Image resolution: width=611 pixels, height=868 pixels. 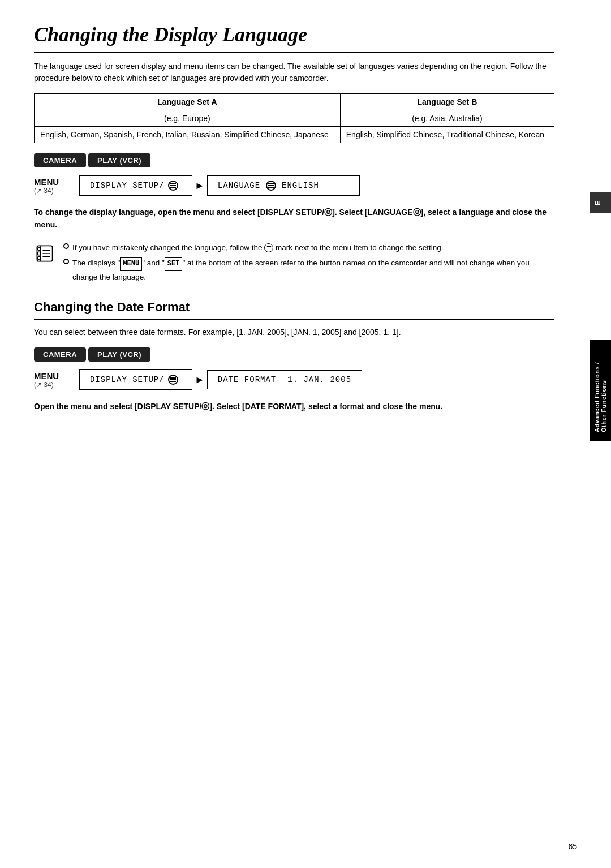 What do you see at coordinates (309, 270) in the screenshot?
I see `note-2: The displays "MENU" and "SET" at the bot…` at bounding box center [309, 270].